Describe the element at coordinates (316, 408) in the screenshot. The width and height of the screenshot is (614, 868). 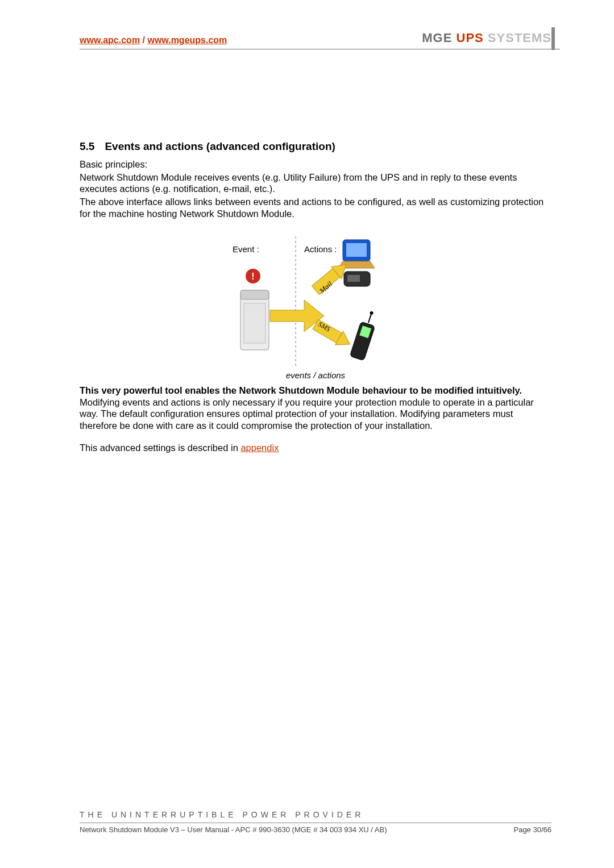
I see `paragraph-tool-summary: This very powerful tool enables the Netw…` at that location.